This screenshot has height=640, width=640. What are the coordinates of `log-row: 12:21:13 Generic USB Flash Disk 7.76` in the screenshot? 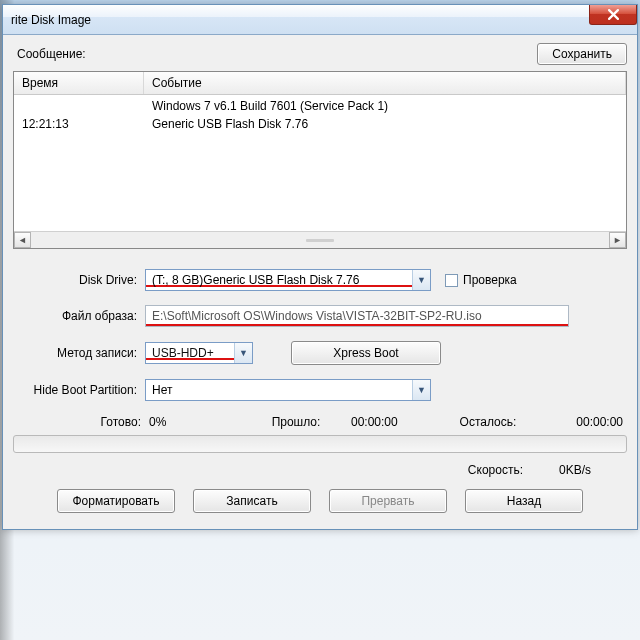 It's located at (320, 124).